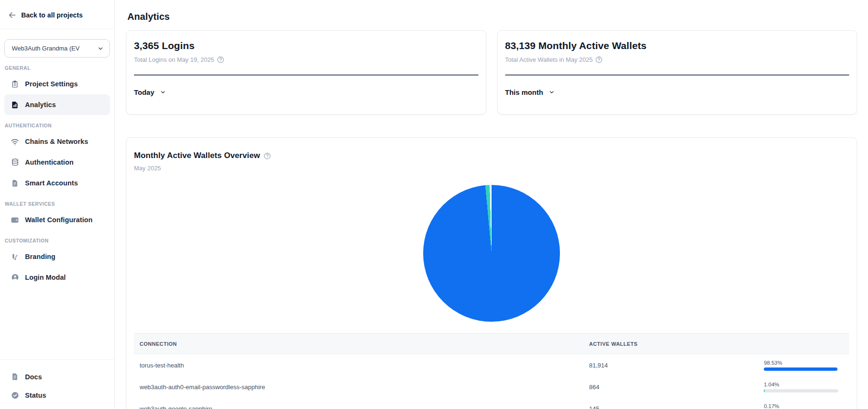  I want to click on percent-cell: 0.17%, so click(807, 406).